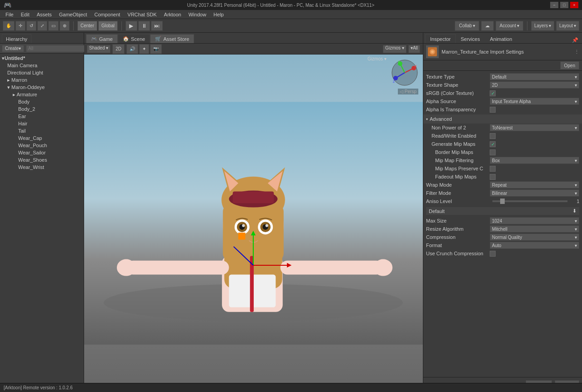 This screenshot has width=582, height=392. What do you see at coordinates (54, 26) in the screenshot?
I see `rect-tool-button: ▭` at bounding box center [54, 26].